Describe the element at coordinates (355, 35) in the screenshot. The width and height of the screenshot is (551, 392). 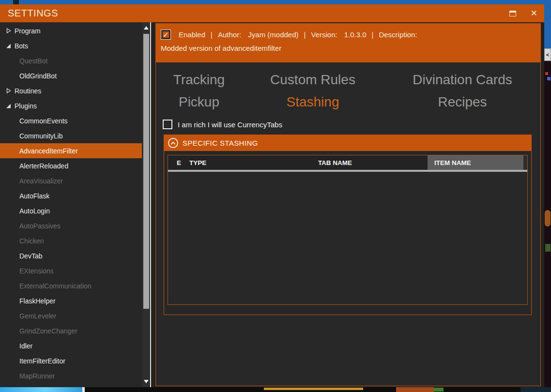
I see `version-value: 1.0.3.0` at that location.